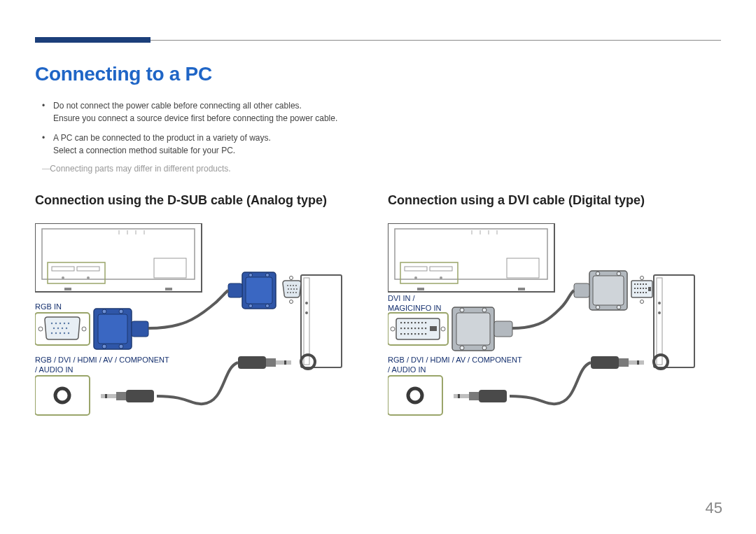  What do you see at coordinates (455, 365) in the screenshot?
I see `label-audio-in-right: RGB / DVI / HDMI / AV / COMPONENT / AUDI…` at bounding box center [455, 365].